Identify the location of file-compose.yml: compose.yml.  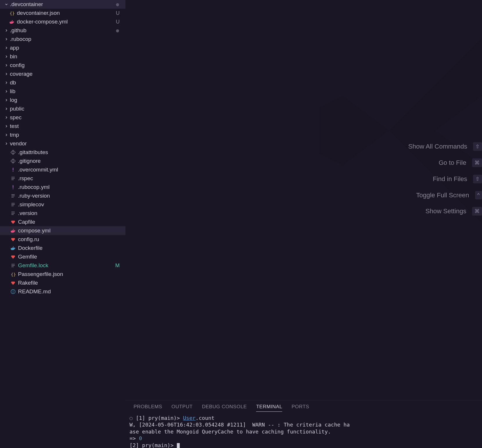
(63, 231).